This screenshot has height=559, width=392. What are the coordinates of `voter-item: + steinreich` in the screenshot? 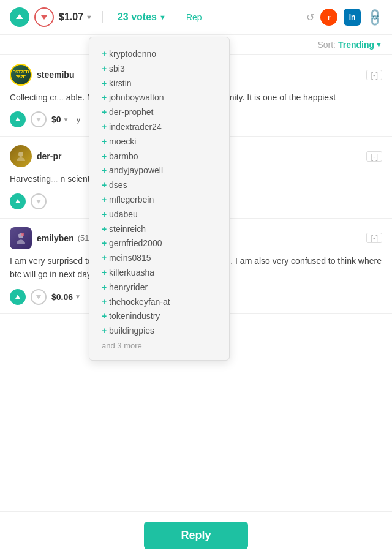 It's located at (159, 230).